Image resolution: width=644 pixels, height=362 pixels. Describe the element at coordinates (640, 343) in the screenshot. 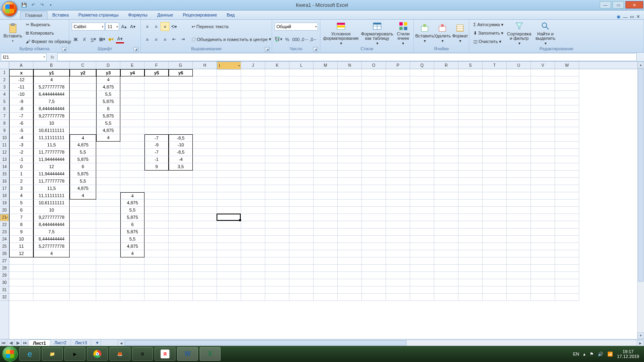

I see `hscroll-right-icon: ▶` at that location.